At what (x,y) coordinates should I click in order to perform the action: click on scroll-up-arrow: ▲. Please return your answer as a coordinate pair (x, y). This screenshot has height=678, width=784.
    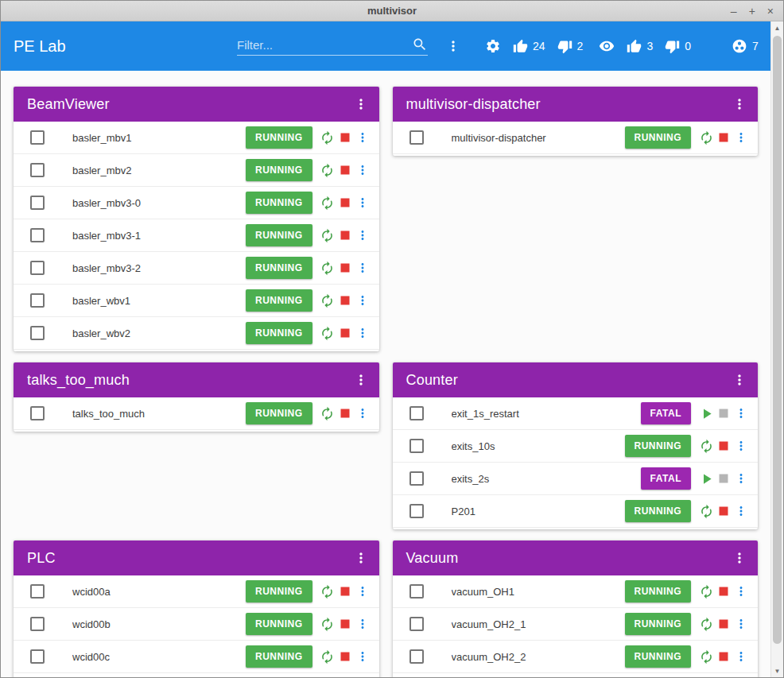
    Looking at the image, I should click on (778, 28).